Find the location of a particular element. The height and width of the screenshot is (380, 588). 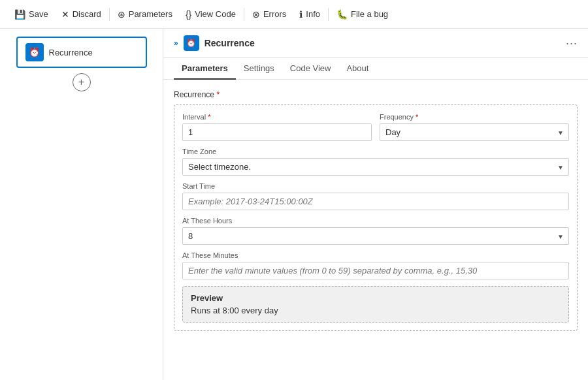

panel-title-icon: ⏰ is located at coordinates (191, 43).